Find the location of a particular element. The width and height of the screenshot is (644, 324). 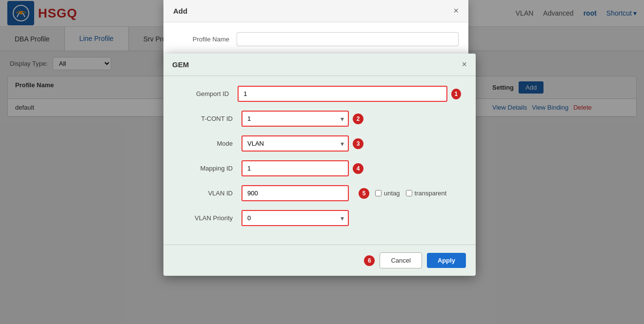

vlan-priority-select: 0 1 2 3 4 5 6 7 is located at coordinates (295, 218).